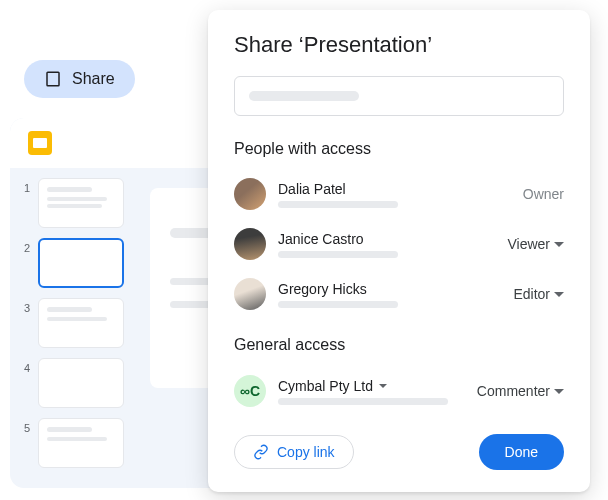 The width and height of the screenshot is (608, 500). What do you see at coordinates (28, 366) in the screenshot?
I see `thumb-number: 4` at bounding box center [28, 366].